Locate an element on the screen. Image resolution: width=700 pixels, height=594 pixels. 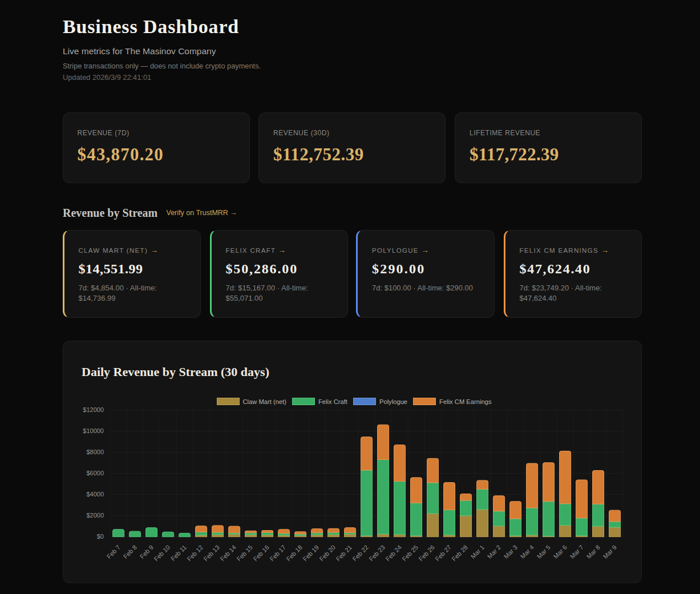
svg-text: Feb 18 is located at coordinates (294, 553).